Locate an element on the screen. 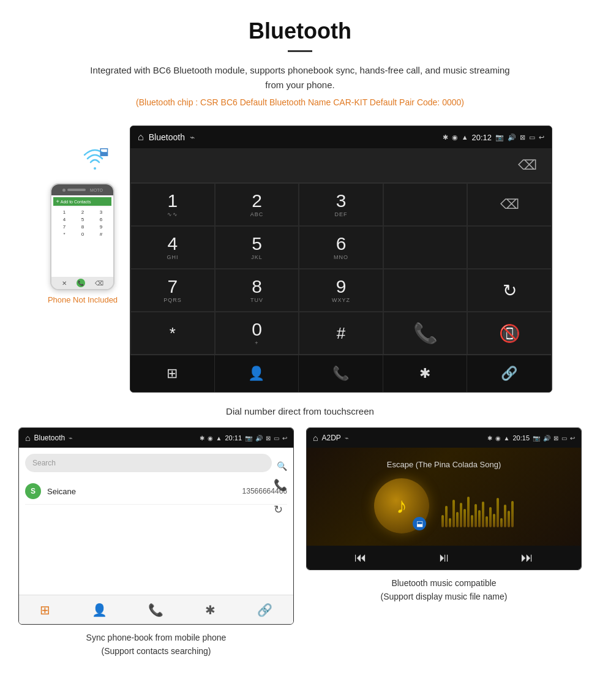 The image size is (600, 700). music-back-icon: ↩ is located at coordinates (572, 438).